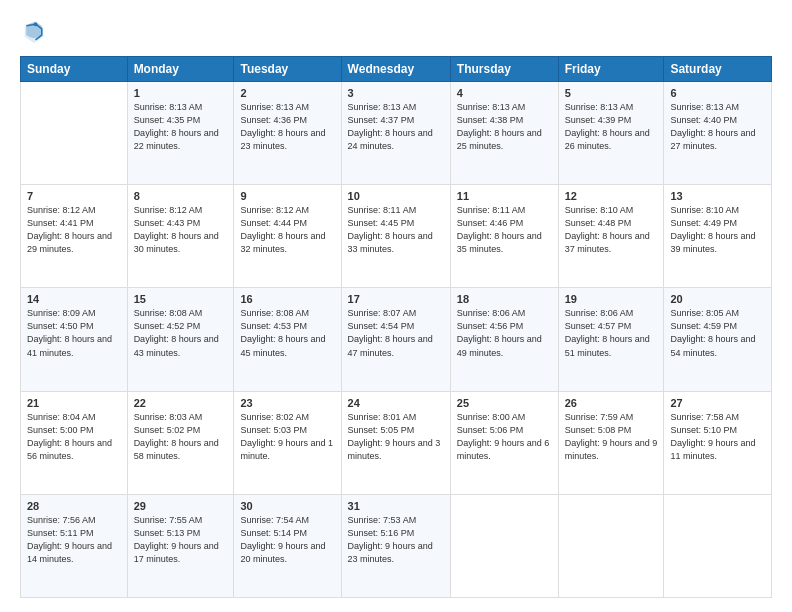 The width and height of the screenshot is (792, 612). What do you see at coordinates (287, 540) in the screenshot?
I see `day-info: Sunrise: 7:54 AMSunset: 5:14 PMDaylight:…` at bounding box center [287, 540].